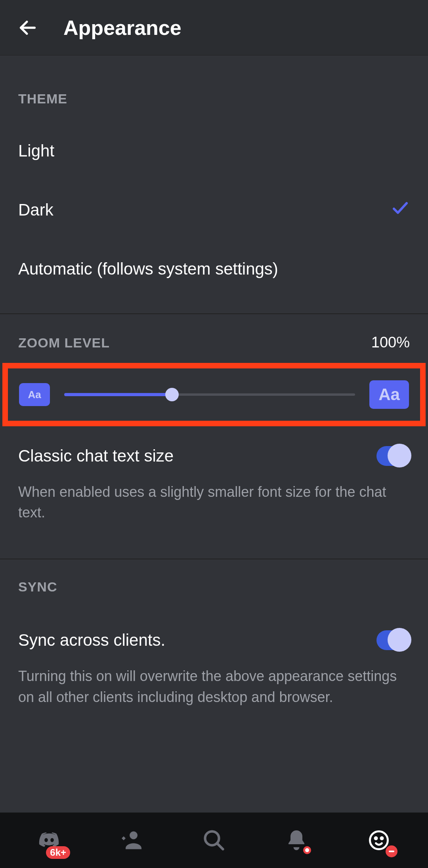  I want to click on theme-option-label: Dark, so click(36, 210).